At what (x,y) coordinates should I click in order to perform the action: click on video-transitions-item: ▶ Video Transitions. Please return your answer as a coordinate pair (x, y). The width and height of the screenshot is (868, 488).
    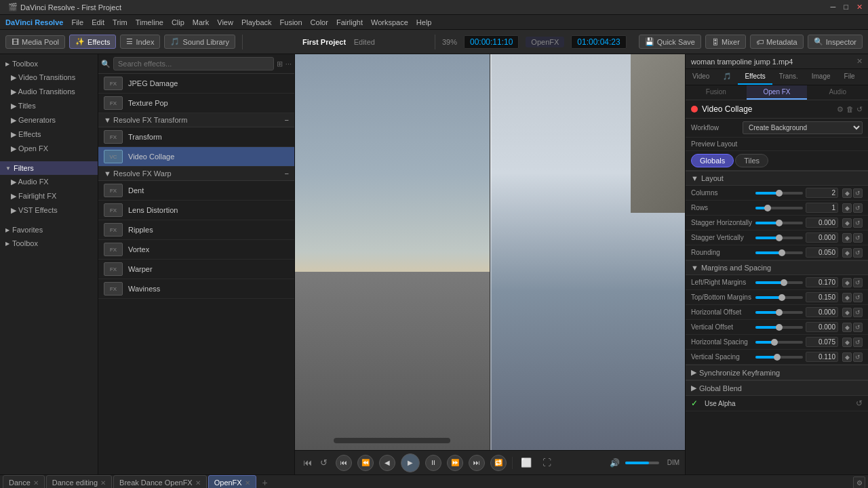
    Looking at the image, I should click on (49, 77).